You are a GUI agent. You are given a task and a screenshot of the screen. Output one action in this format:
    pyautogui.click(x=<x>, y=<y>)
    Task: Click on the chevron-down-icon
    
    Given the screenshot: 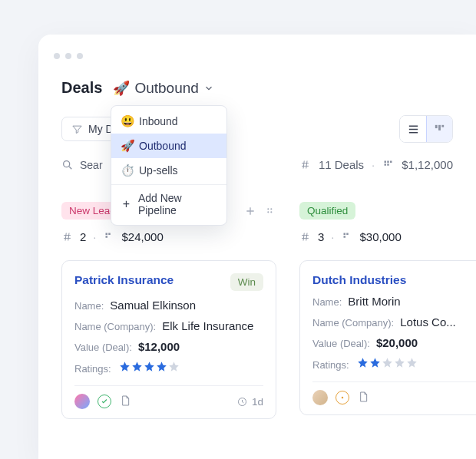 What is the action you would take?
    pyautogui.click(x=209, y=88)
    